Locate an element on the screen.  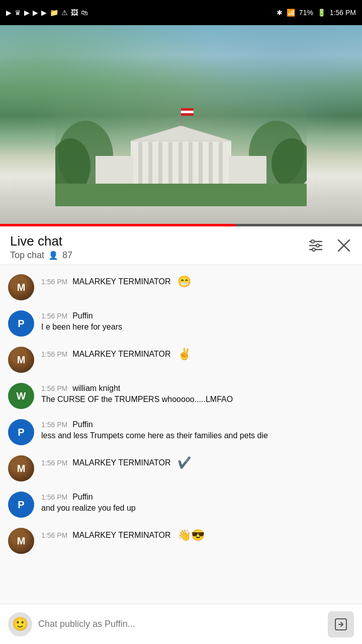
youtube-icon: ▶ is located at coordinates (27, 13).